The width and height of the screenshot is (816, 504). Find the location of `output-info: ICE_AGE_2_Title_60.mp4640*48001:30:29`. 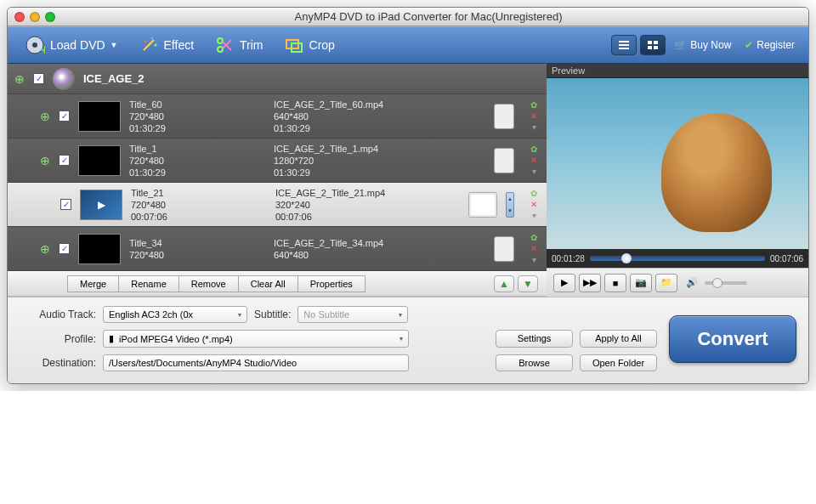

output-info: ICE_AGE_2_Title_60.mp4640*48001:30:29 is located at coordinates (342, 116).